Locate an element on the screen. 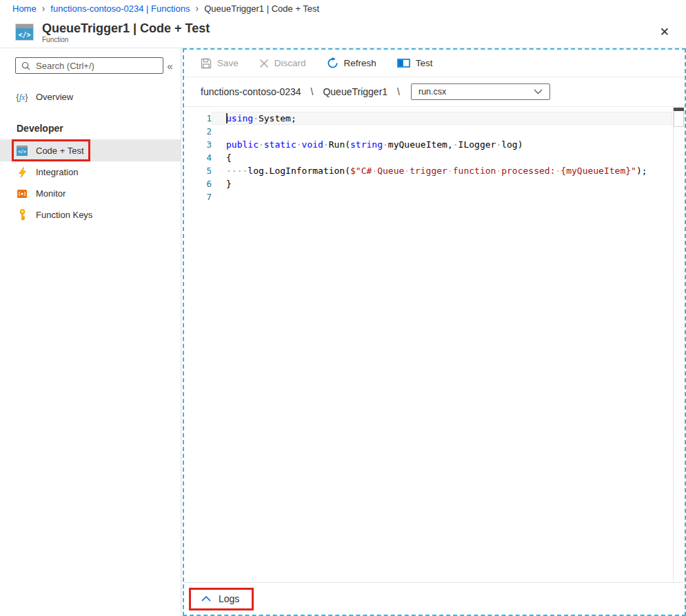 The image size is (686, 616). bolt-icon is located at coordinates (22, 172).